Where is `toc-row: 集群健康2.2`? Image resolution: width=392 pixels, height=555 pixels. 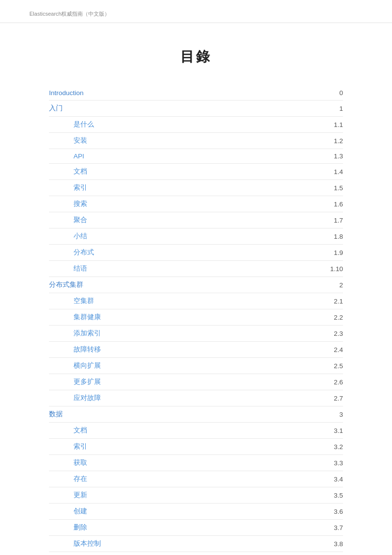
toc-row: 集群健康2.2 is located at coordinates (196, 318).